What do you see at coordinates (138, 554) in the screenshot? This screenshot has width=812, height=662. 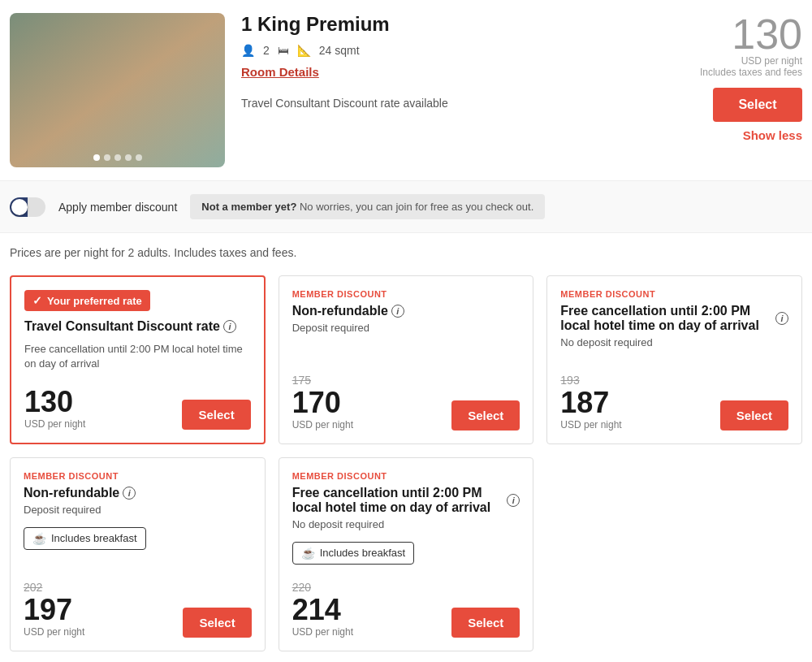 I see `rate-card-3: MEMBER DISCOUNTNon-refundable iDeposit r…` at bounding box center [138, 554].